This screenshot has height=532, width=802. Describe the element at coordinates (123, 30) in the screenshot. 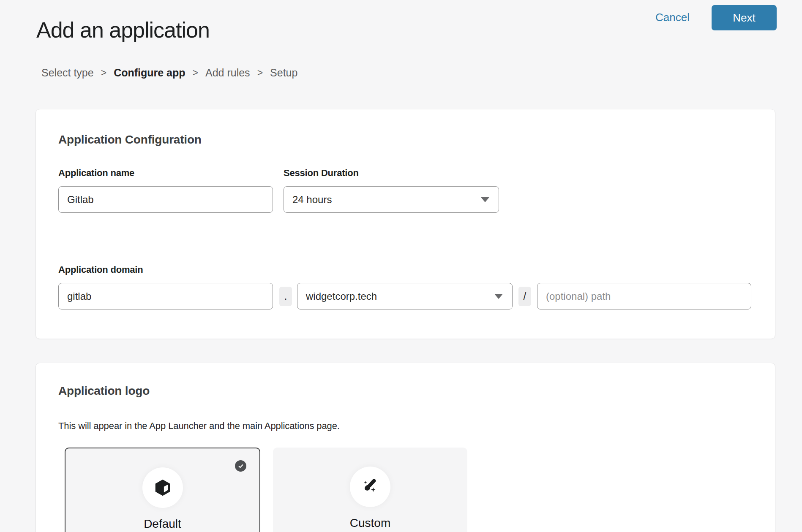

I see `page-title: Add an application` at that location.